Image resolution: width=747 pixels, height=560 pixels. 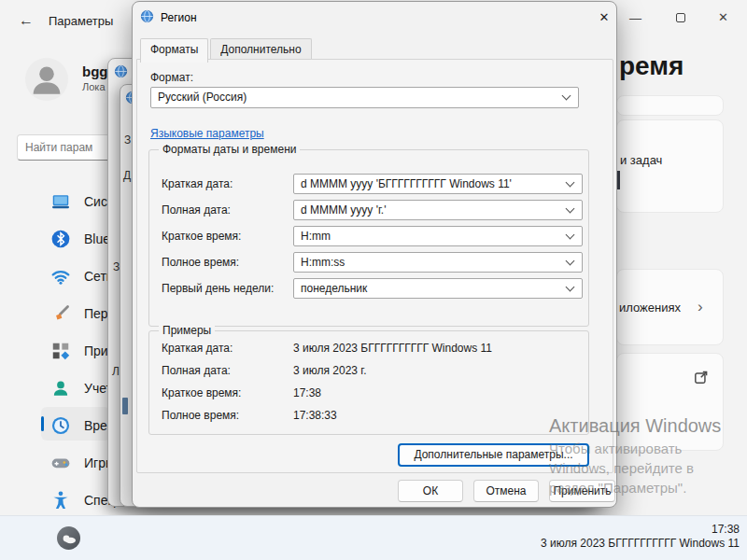 I want to click on apply-button: Применить, so click(x=583, y=491).